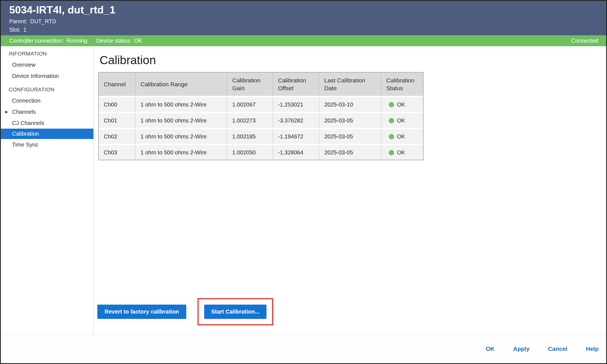 This screenshot has width=607, height=364. I want to click on sidebar-item-calibration: Calibration, so click(47, 134).